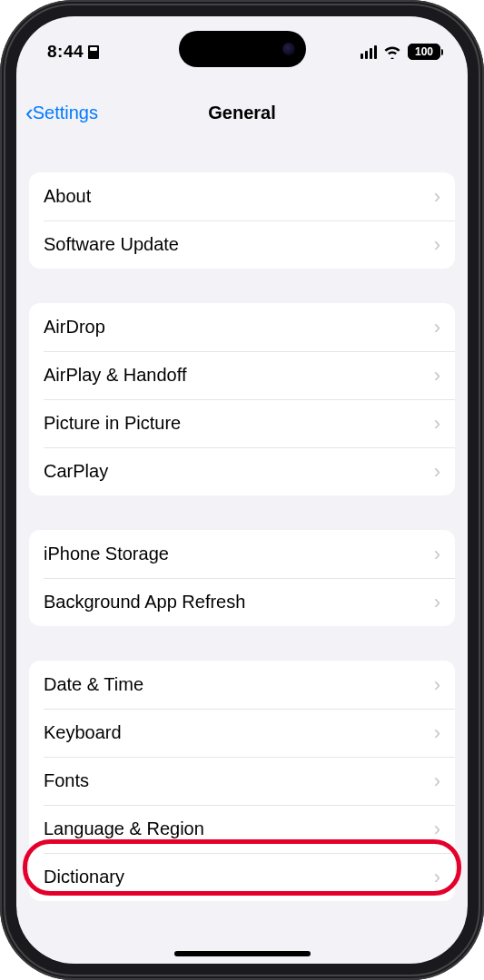 The image size is (484, 980). What do you see at coordinates (242, 578) in the screenshot?
I see `settings-group-3: iPhone Storage › Background App Refresh …` at bounding box center [242, 578].